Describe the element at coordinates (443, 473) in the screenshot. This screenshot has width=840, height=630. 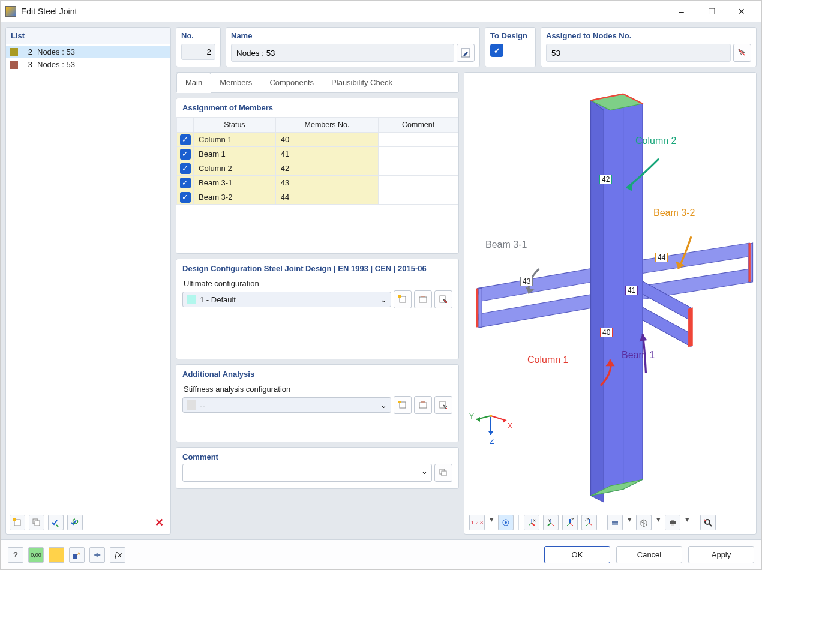
I see `comment-library-button` at that location.